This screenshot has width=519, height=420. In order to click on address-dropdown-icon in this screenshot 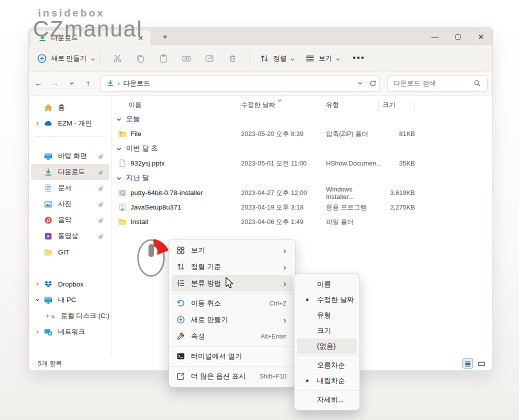, I will do `click(360, 83)`.